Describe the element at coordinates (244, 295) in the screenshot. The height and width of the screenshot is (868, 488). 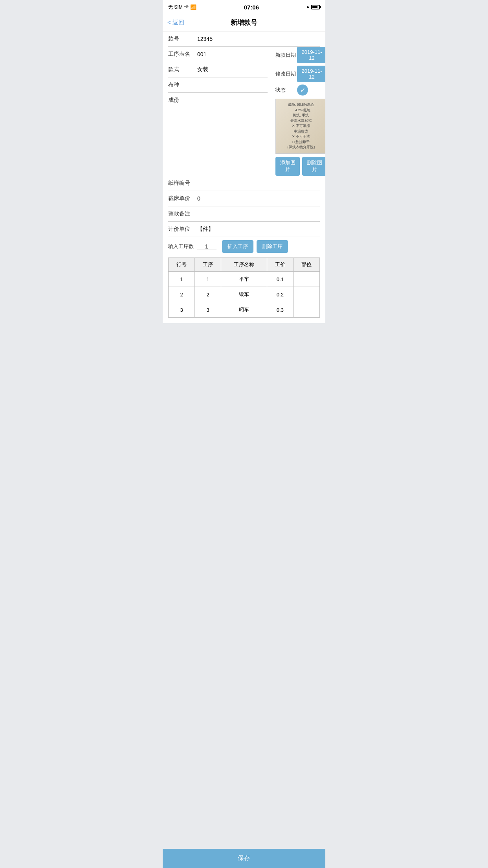
I see `table-row: 22锻车0.2` at that location.